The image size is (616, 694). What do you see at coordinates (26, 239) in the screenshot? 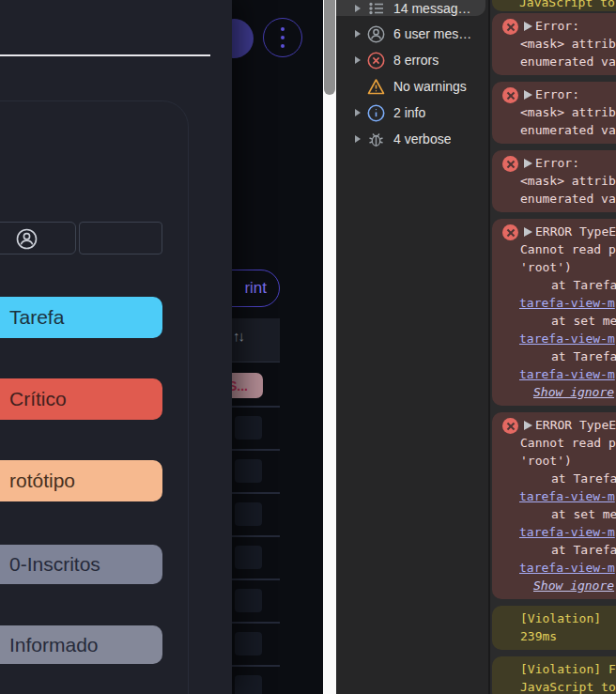
I see `person-icon` at bounding box center [26, 239].